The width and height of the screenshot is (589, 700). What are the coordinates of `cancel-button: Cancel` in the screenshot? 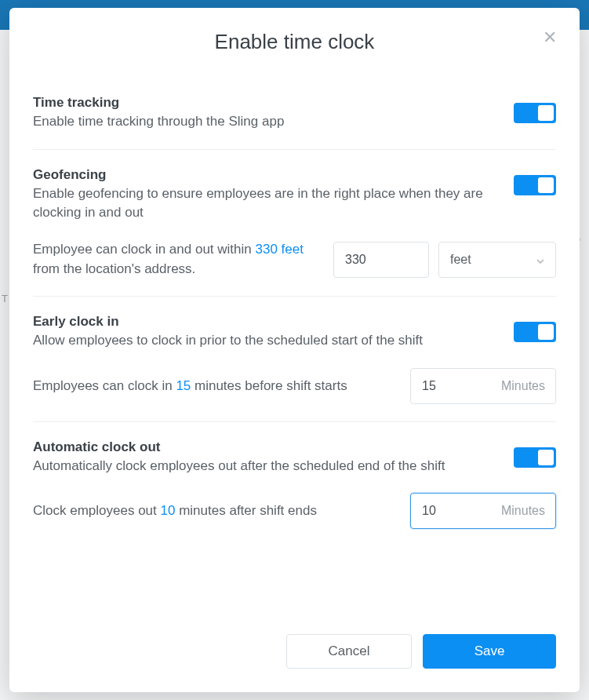 It's located at (349, 651).